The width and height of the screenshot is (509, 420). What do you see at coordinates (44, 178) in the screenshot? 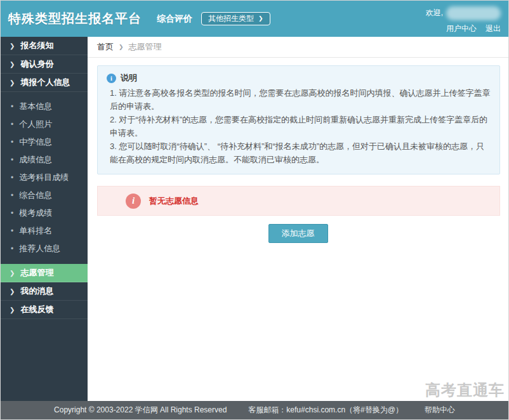
I see `sidebar-subitem-label: 选考科目成绩` at bounding box center [44, 178].